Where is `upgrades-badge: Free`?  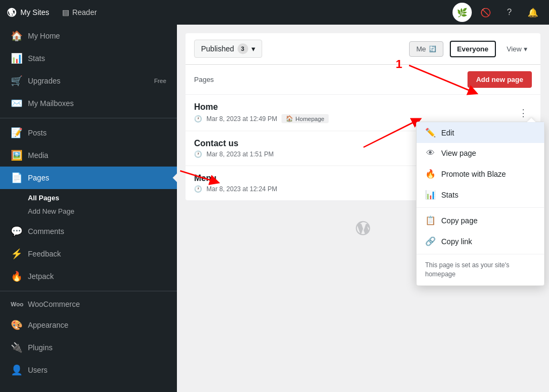 upgrades-badge: Free is located at coordinates (160, 81).